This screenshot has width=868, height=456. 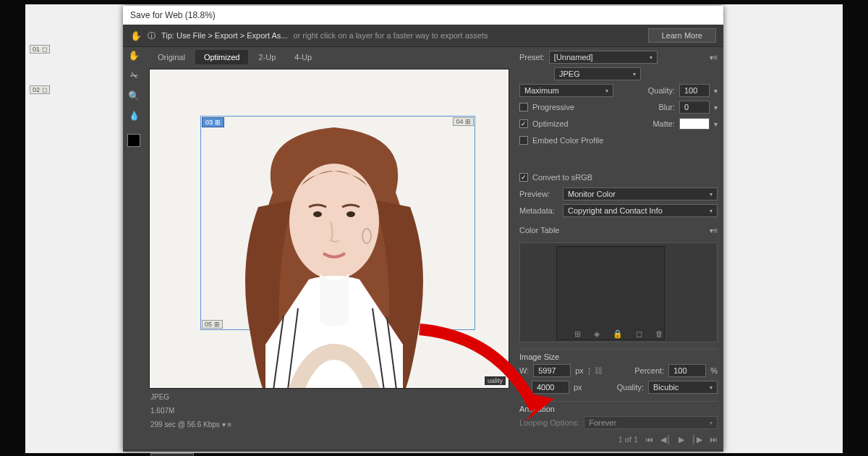 I want to click on blur-label: Blur:, so click(x=667, y=107).